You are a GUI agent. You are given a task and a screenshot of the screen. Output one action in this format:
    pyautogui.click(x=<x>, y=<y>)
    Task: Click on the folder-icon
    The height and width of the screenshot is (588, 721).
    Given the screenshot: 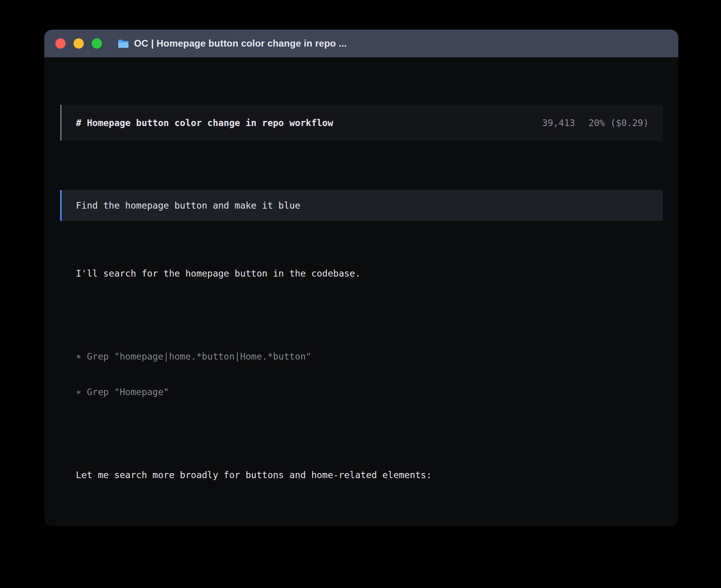 What is the action you would take?
    pyautogui.click(x=123, y=43)
    